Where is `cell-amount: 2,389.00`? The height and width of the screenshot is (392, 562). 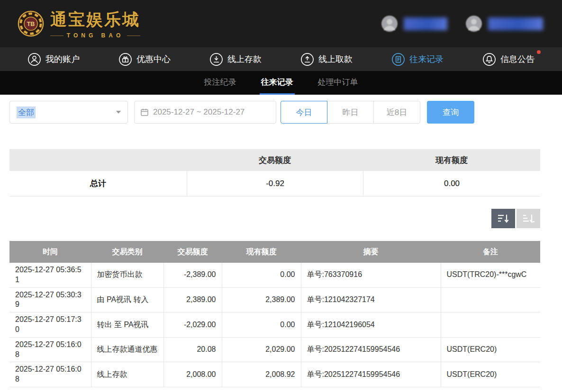 cell-amount: 2,389.00 is located at coordinates (192, 300).